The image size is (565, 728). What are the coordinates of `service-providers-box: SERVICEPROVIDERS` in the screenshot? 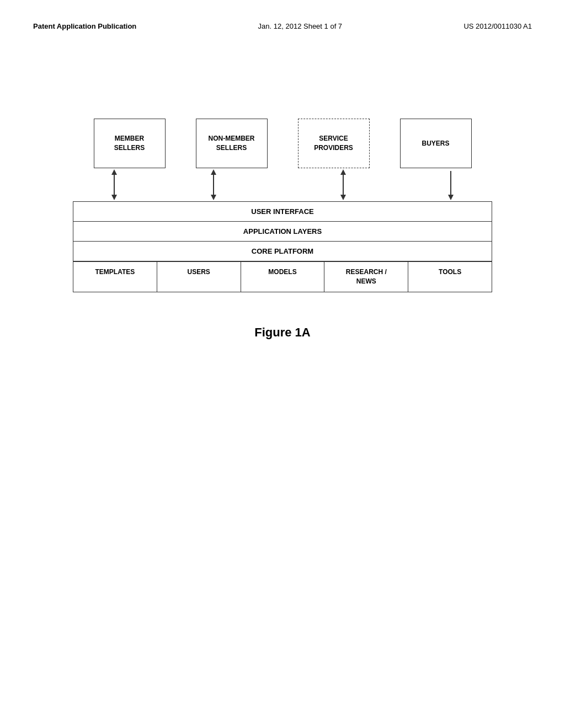 It's located at (334, 143).